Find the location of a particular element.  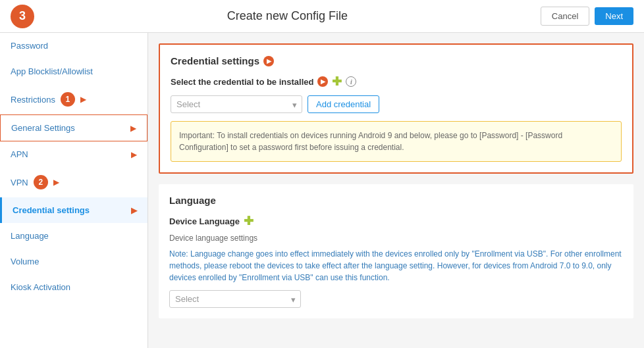

add-credential-button: Add credential is located at coordinates (344, 104).